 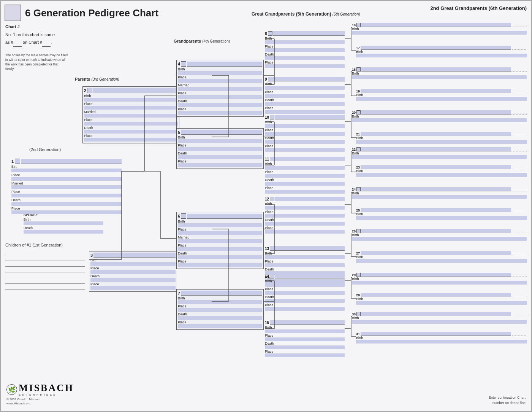 What do you see at coordinates (63, 232) in the screenshot?
I see `spouse-death` at bounding box center [63, 232].